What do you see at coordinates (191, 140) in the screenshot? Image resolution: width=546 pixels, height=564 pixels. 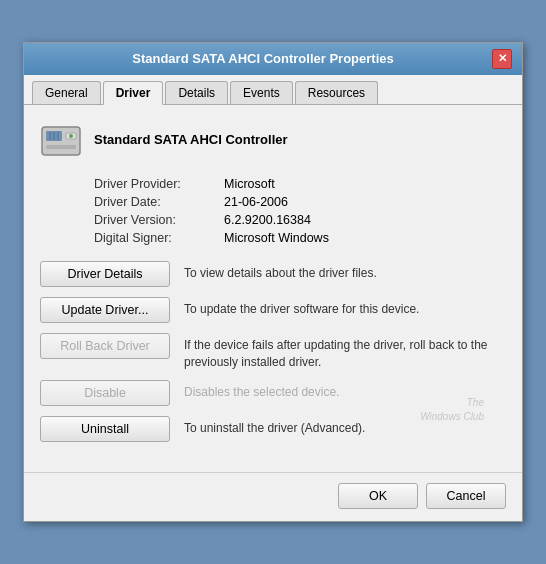 I see `device-name: Standard SATA AHCI Controller` at bounding box center [191, 140].